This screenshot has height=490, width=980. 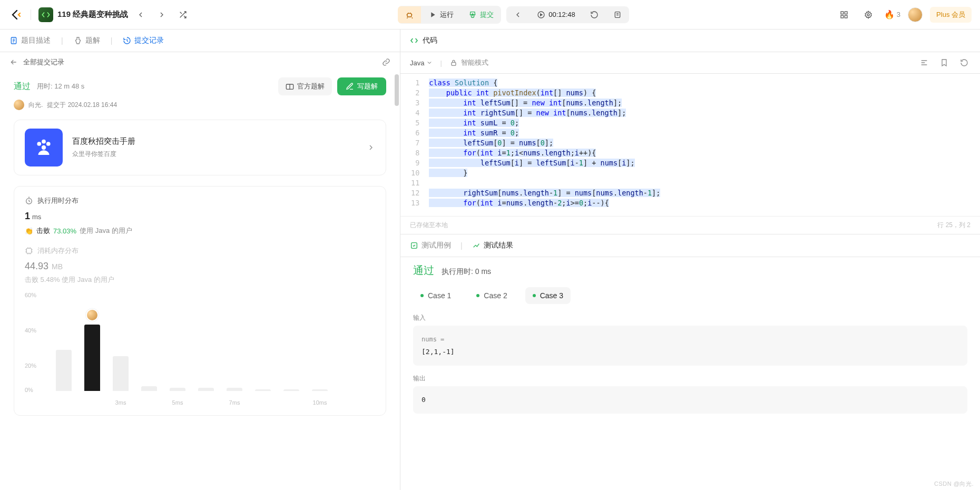 What do you see at coordinates (44, 148) in the screenshot?
I see `baidu-icon` at bounding box center [44, 148].